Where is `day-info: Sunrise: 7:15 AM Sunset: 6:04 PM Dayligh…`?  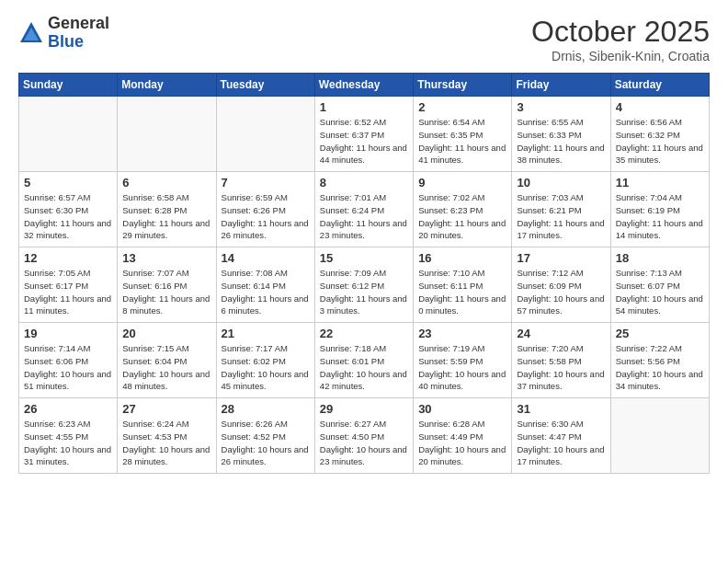
day-info: Sunrise: 7:15 AM Sunset: 6:04 PM Dayligh… is located at coordinates (166, 368).